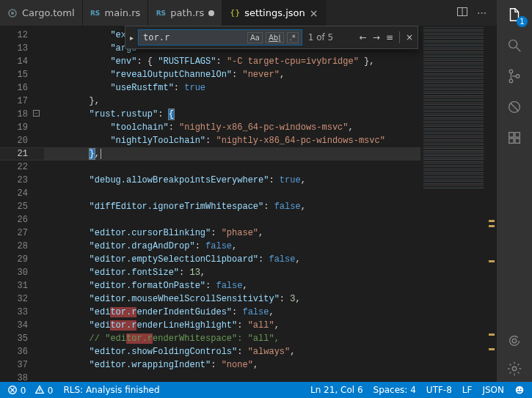 The width and height of the screenshot is (532, 398). Describe the element at coordinates (112, 390) in the screenshot. I see `status-rls: RLS: Analysis finished` at that location.